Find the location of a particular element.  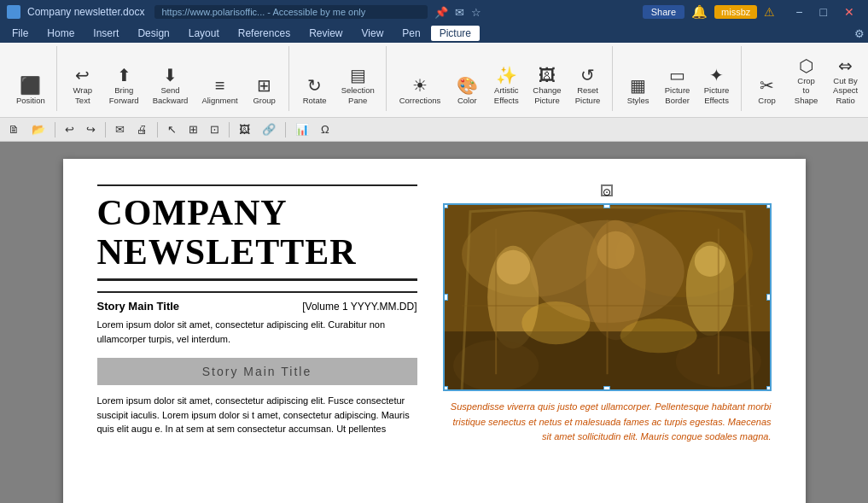

cursor-button: ↖ is located at coordinates (172, 130).